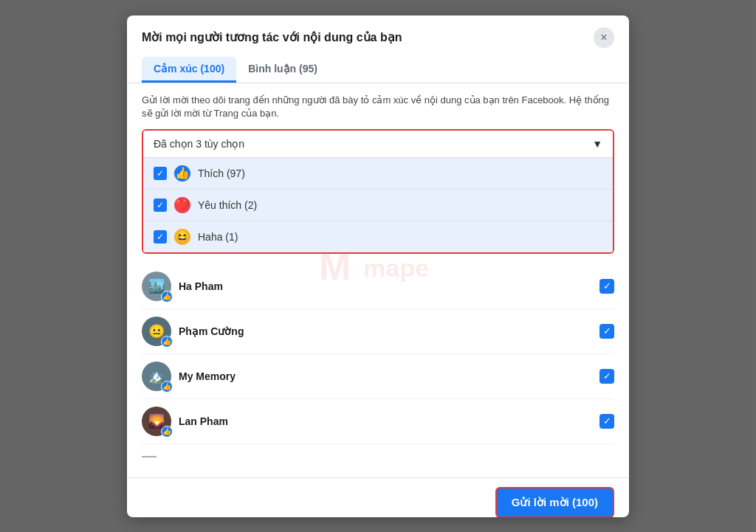  Describe the element at coordinates (157, 331) in the screenshot. I see `avatar-wrap-pham-cuong: 😐 👍` at that location.